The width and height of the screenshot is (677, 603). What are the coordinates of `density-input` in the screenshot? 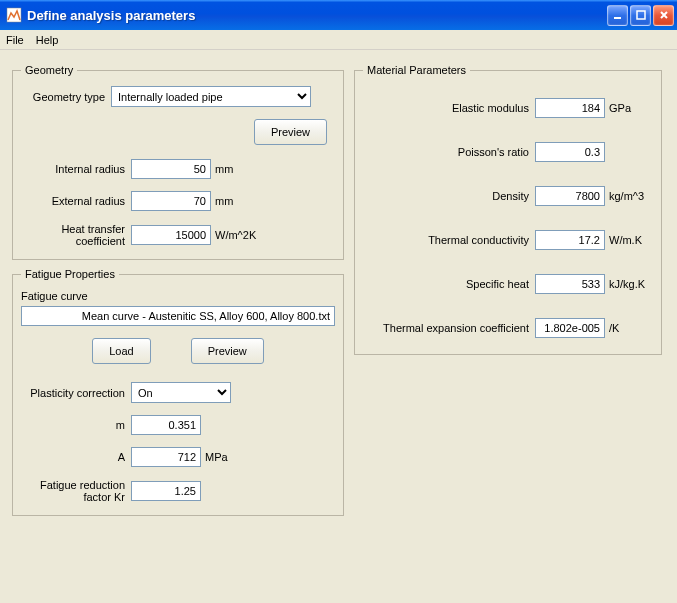 It's located at (570, 196).